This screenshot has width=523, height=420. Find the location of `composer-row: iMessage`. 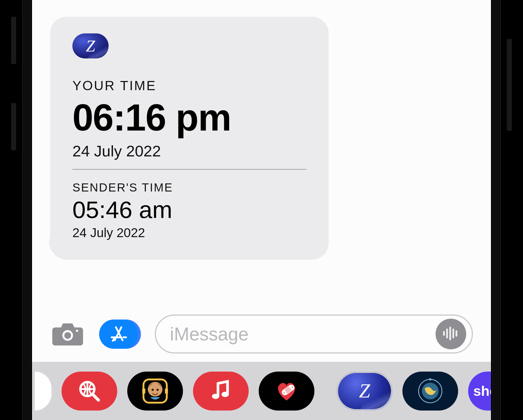

composer-row: iMessage is located at coordinates (262, 334).